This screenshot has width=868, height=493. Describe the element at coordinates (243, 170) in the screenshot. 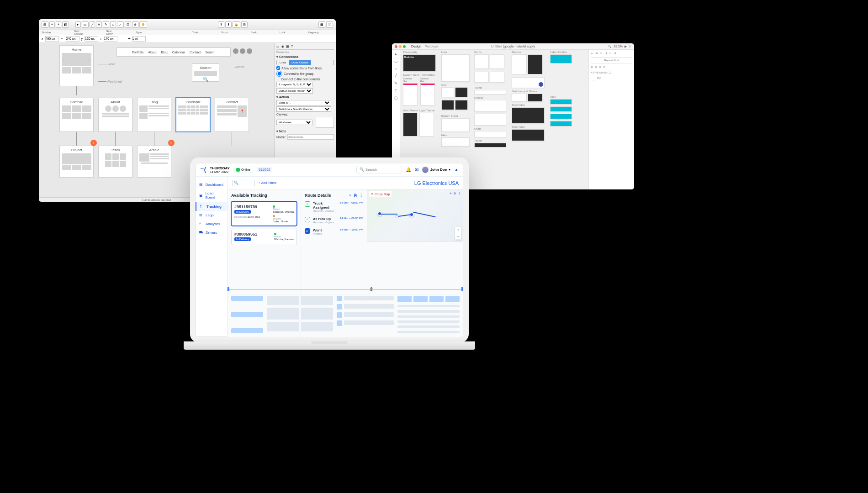

I see `online-status: Online` at that location.